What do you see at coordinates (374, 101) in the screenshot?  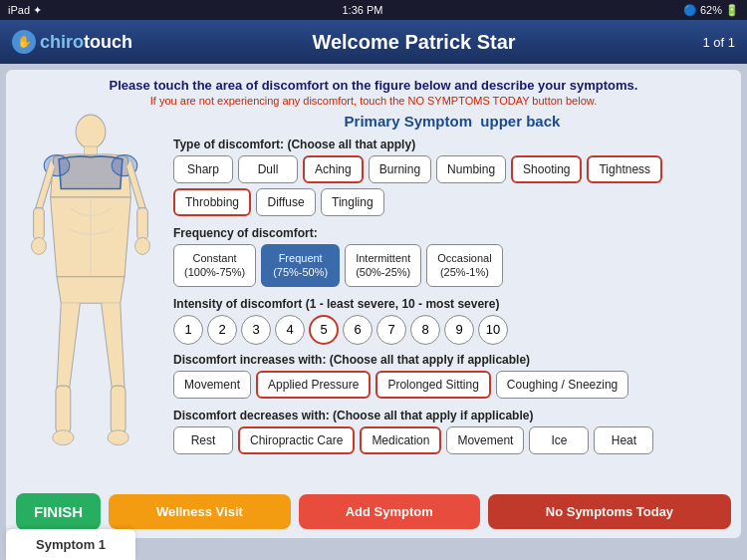 I see `instruction-sub-text: If you are not experiencing any discomfo…` at bounding box center [374, 101].